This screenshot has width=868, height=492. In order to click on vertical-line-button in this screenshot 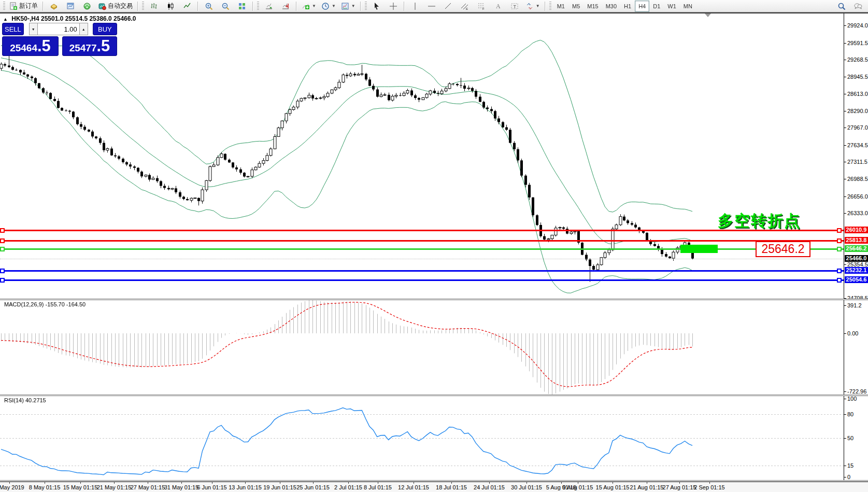, I will do `click(415, 6)`.